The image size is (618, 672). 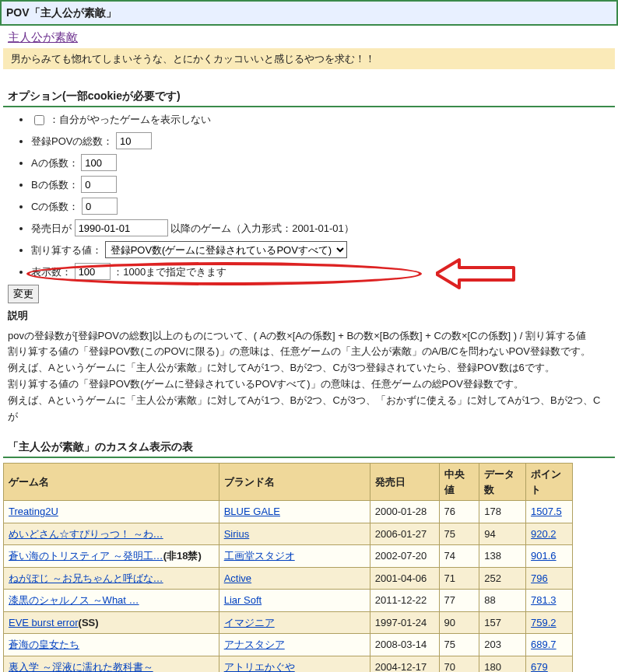 What do you see at coordinates (81, 667) in the screenshot?
I see `game-link: 裏入学 ～淫液に濡れた教科書～` at bounding box center [81, 667].